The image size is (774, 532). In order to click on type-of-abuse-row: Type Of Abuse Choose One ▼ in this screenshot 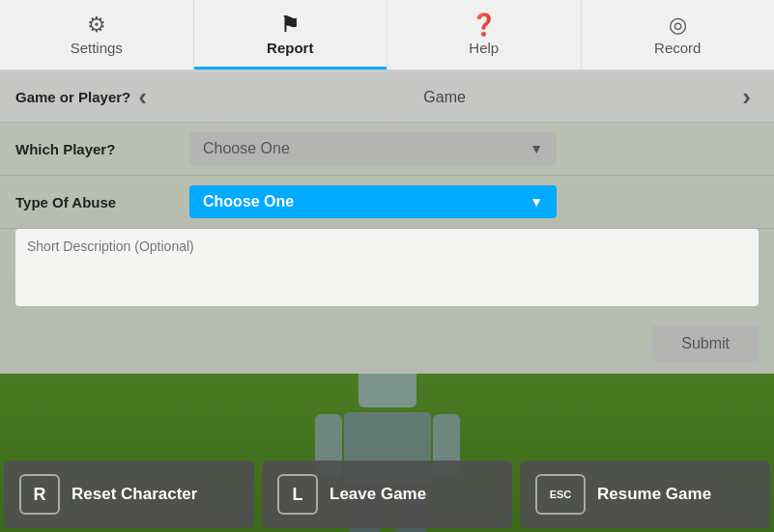, I will do `click(387, 203)`.